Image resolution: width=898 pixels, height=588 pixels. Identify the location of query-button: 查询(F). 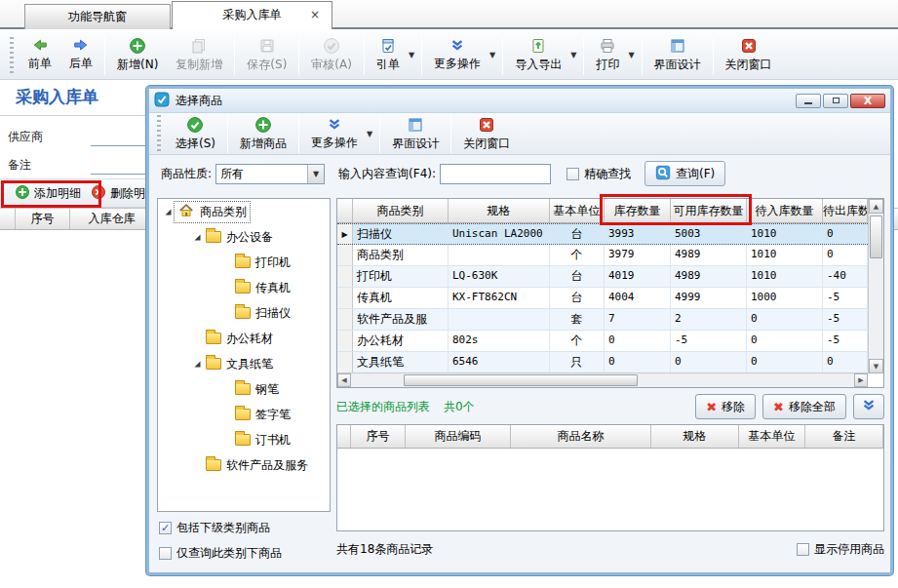
(684, 174).